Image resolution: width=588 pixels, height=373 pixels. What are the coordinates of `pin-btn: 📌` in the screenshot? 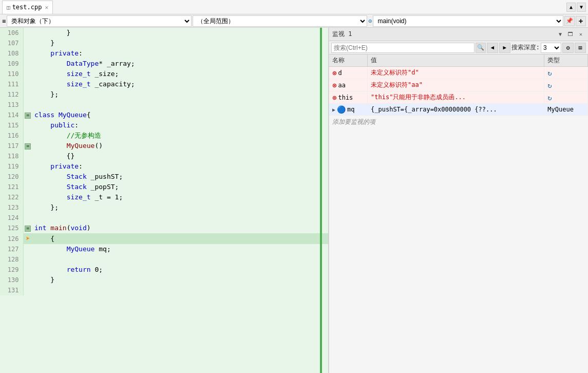 It's located at (570, 21).